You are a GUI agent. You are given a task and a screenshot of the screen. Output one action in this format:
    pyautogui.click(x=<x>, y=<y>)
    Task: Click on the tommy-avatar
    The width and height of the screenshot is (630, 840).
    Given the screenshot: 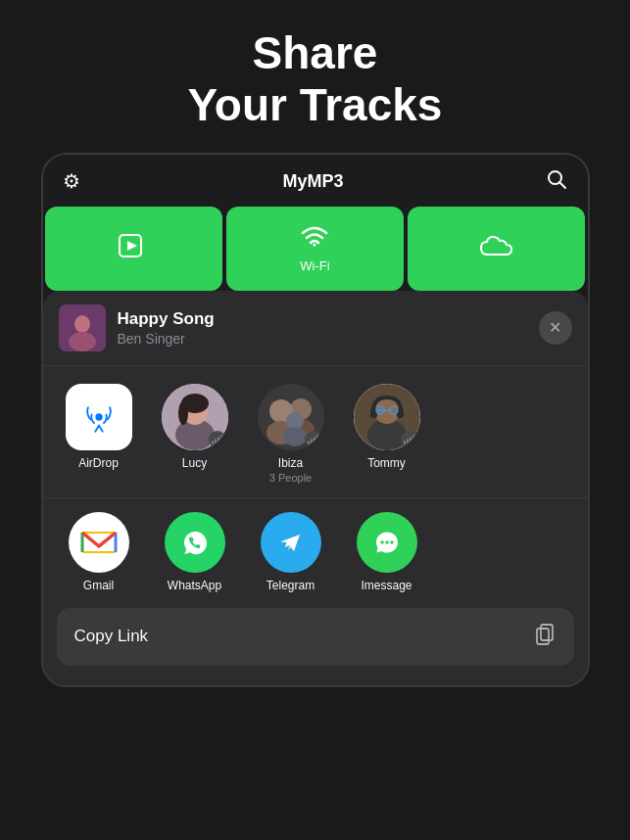 What is the action you would take?
    pyautogui.click(x=387, y=417)
    